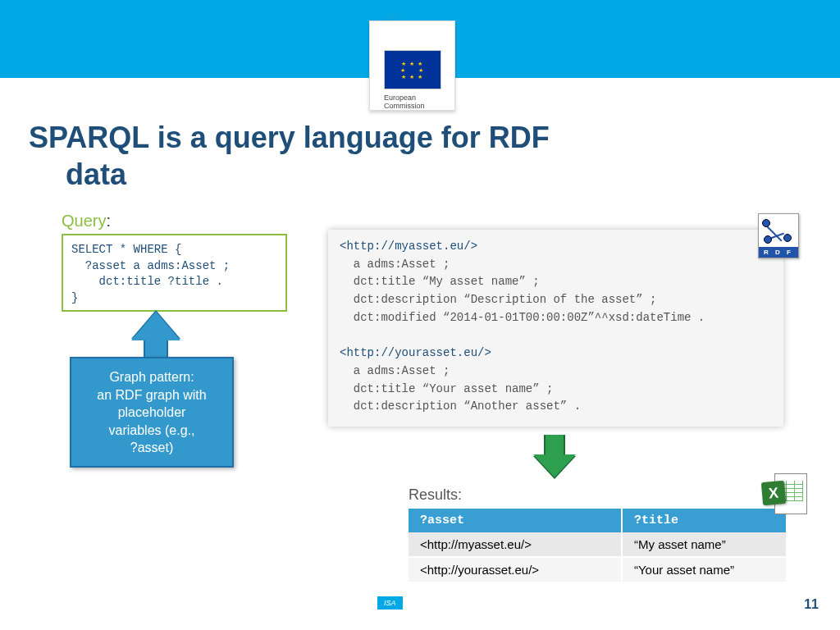 The image size is (840, 630). Describe the element at coordinates (435, 495) in the screenshot. I see `results-label: Results:` at that location.